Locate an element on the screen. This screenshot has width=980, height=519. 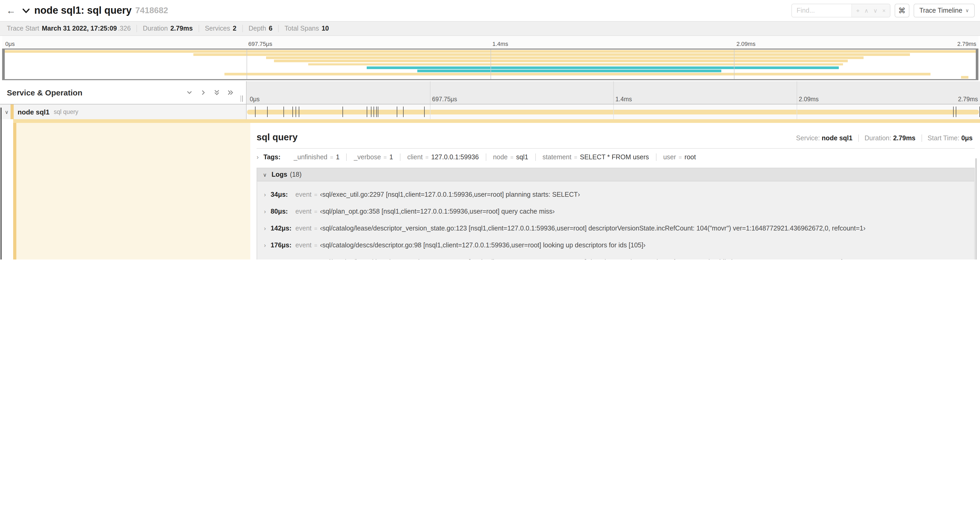
log-field-value: ‹sql/catalog/descs/descriptor.go:98 [nsq… is located at coordinates (483, 245).